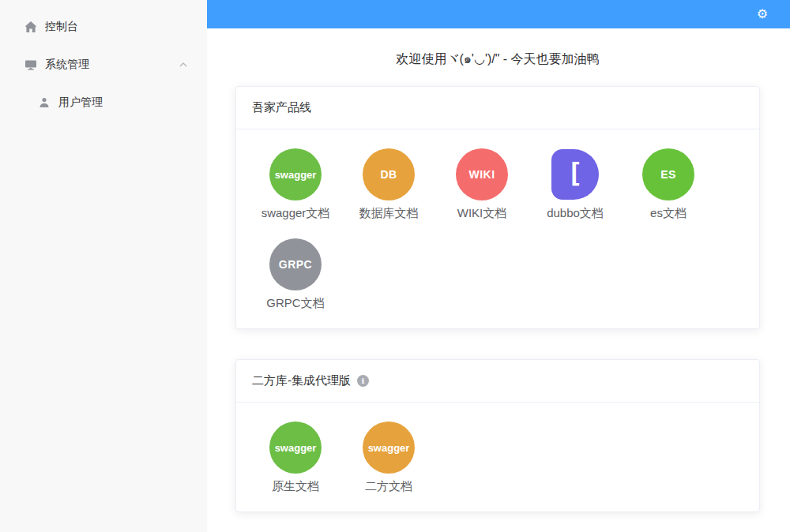 Image resolution: width=790 pixels, height=532 pixels. What do you see at coordinates (575, 185) in the screenshot?
I see `product-item: [ dubbo文档` at bounding box center [575, 185].